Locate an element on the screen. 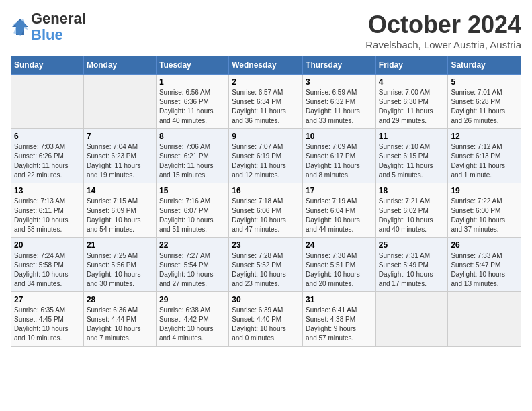  day-number: 5 is located at coordinates (484, 82).